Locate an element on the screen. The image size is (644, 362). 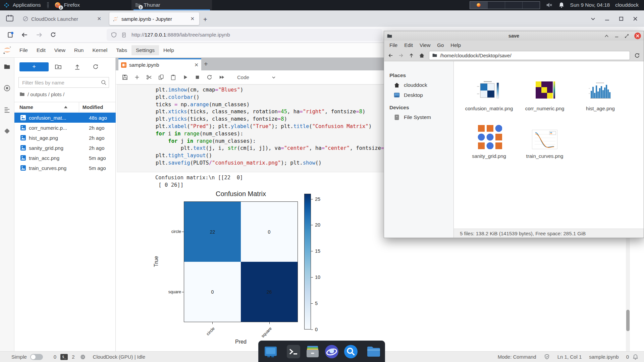
cell-type-selector: Code is located at coordinates (243, 77).